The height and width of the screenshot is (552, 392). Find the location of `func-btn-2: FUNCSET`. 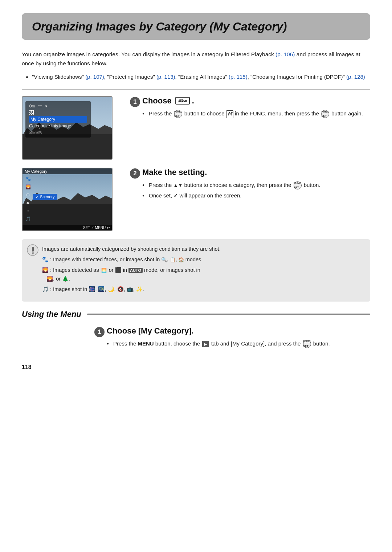

func-btn-2: FUNCSET is located at coordinates (325, 114).